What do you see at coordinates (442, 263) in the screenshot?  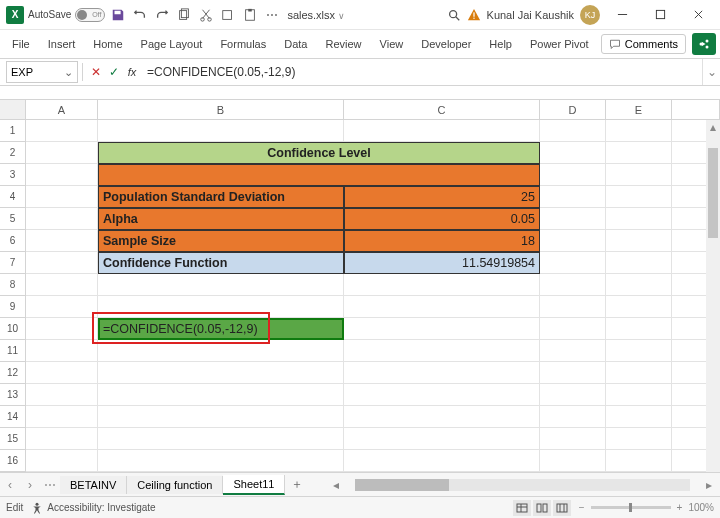 I see `cell-value: 11.54919854` at bounding box center [442, 263].